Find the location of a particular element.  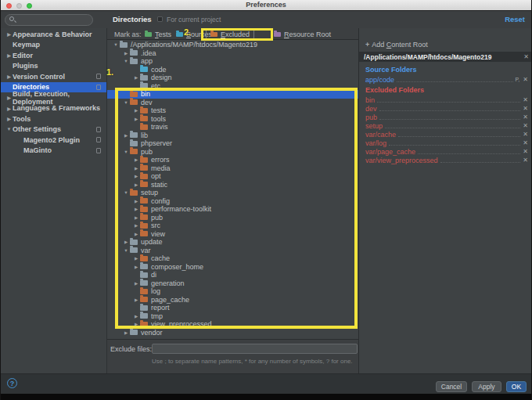

tree-row: ▶media is located at coordinates (233, 169).